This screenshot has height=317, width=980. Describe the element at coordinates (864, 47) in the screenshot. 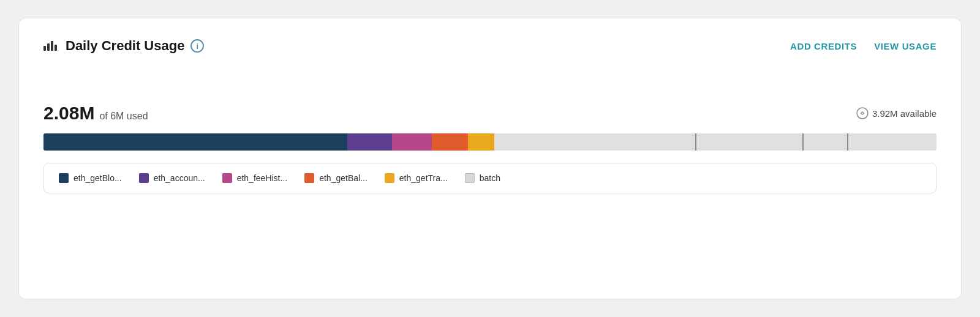

I see `header-actions: ADD CREDITS VIEW USAGE` at that location.